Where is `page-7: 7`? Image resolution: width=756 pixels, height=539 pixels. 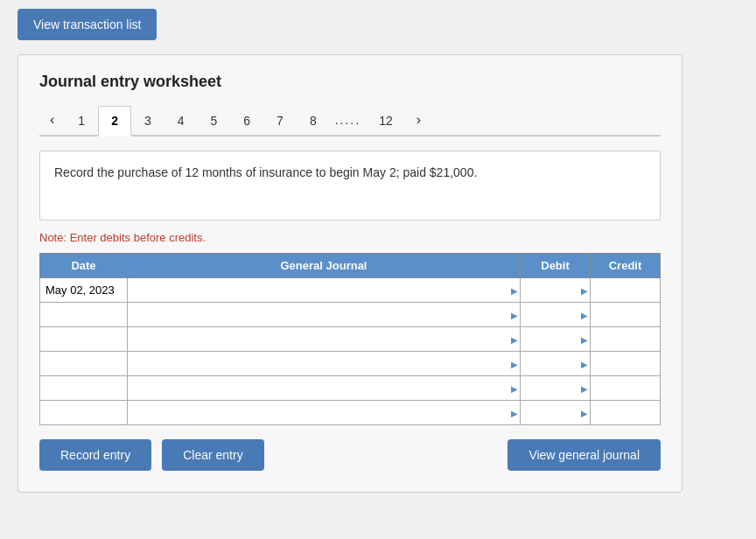
page-7: 7 is located at coordinates (280, 121).